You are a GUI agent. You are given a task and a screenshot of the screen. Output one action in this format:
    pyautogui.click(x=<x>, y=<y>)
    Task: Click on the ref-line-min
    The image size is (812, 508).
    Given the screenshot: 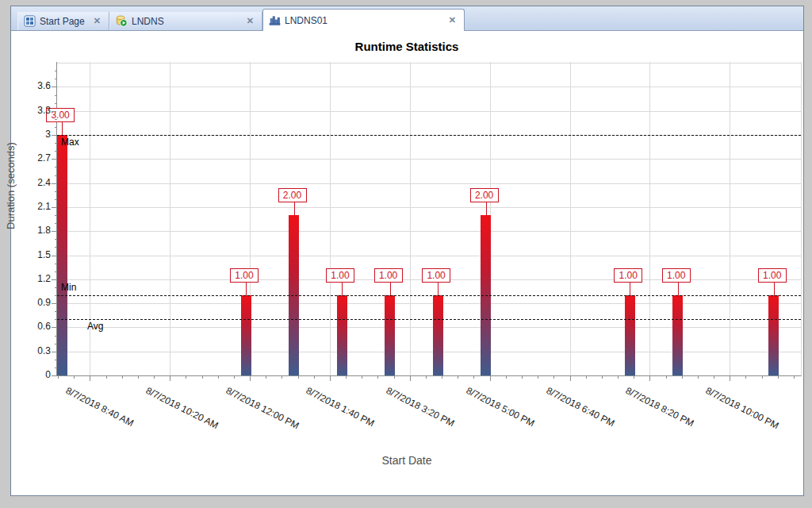 What is the action you would take?
    pyautogui.click(x=429, y=295)
    